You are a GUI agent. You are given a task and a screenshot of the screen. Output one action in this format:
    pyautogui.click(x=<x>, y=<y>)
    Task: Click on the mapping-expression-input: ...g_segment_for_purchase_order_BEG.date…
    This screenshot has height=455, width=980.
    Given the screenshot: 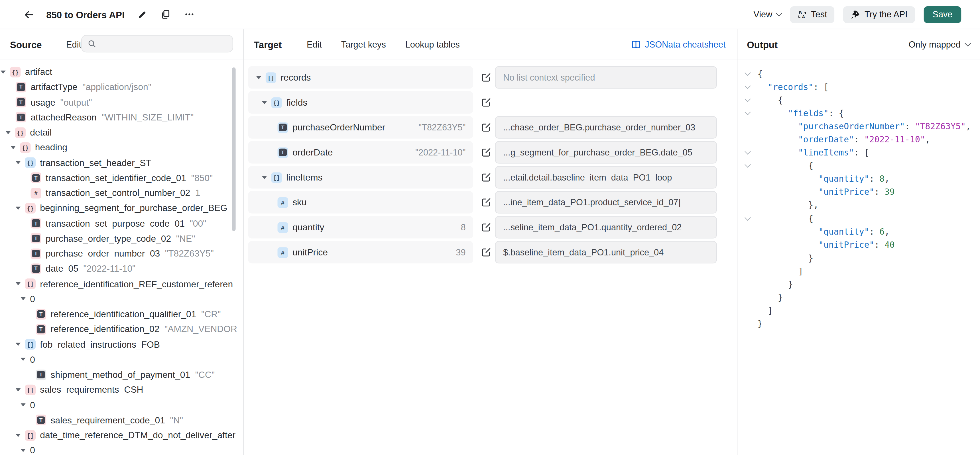 What is the action you would take?
    pyautogui.click(x=606, y=153)
    